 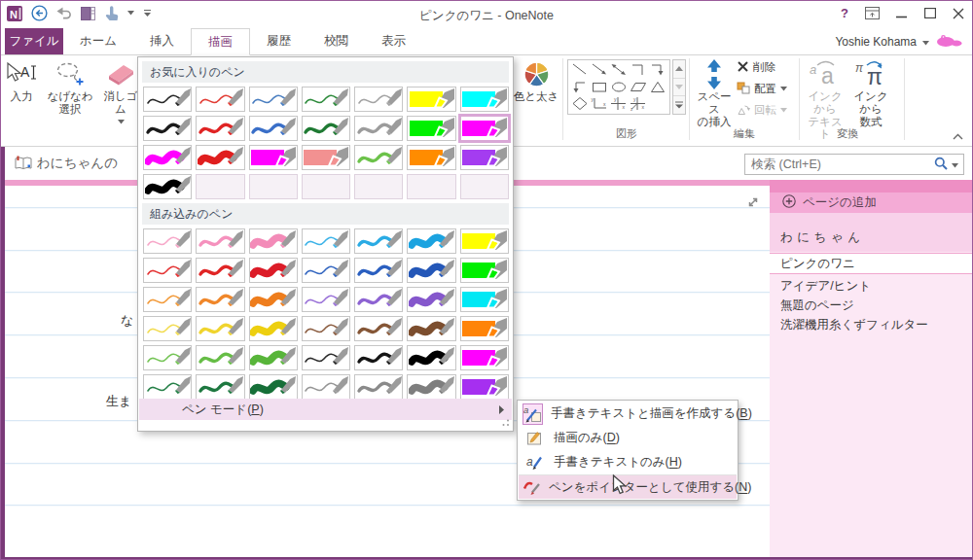 I want to click on search-box, so click(x=854, y=164).